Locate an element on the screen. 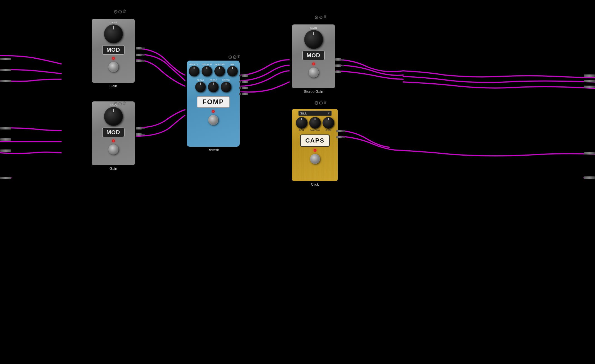 Image resolution: width=595 pixels, height=364 pixels. gain-top-gear-icon: ⚙ is located at coordinates (117, 12).